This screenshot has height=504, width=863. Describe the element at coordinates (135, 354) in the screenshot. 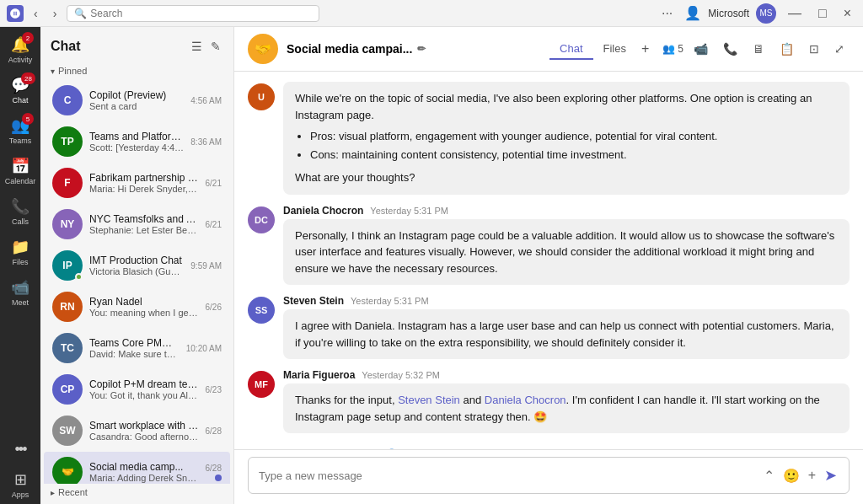

I see `chat-item-preview: David: Make sure to frame that!` at that location.